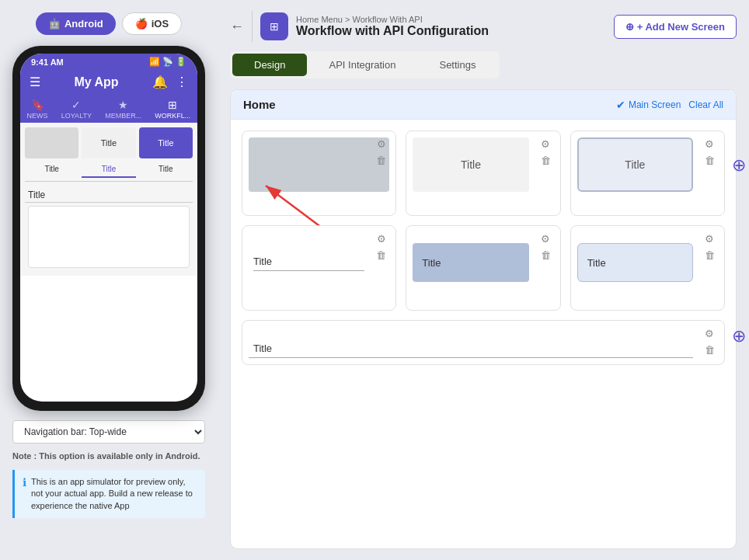  I want to click on info-icon: ℹ, so click(25, 482).